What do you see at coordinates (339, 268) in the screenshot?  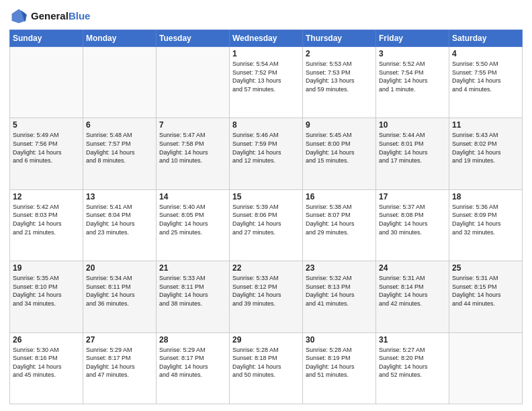 I see `day-number: 23` at bounding box center [339, 268].